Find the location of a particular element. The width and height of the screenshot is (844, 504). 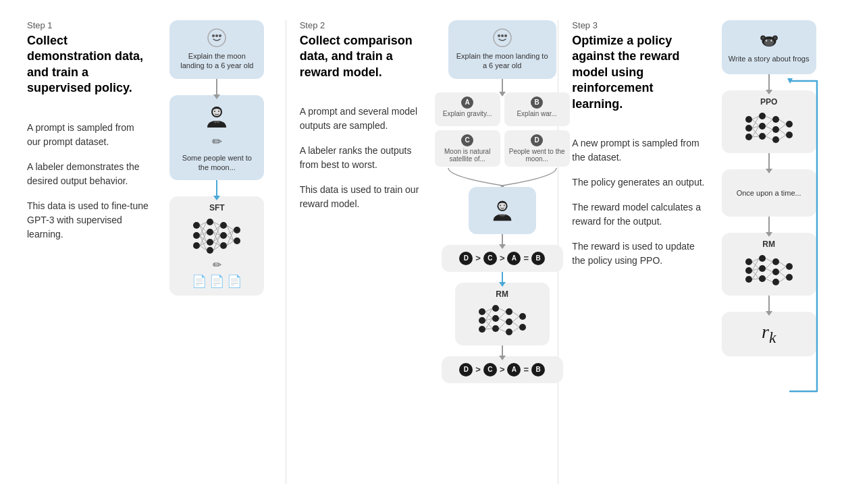

step2-arrow1 is located at coordinates (502, 86).